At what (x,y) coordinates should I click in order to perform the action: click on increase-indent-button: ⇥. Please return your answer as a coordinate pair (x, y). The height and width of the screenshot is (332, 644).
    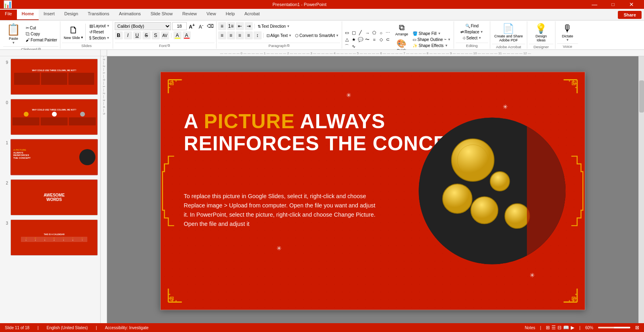
    Looking at the image, I should click on (249, 26).